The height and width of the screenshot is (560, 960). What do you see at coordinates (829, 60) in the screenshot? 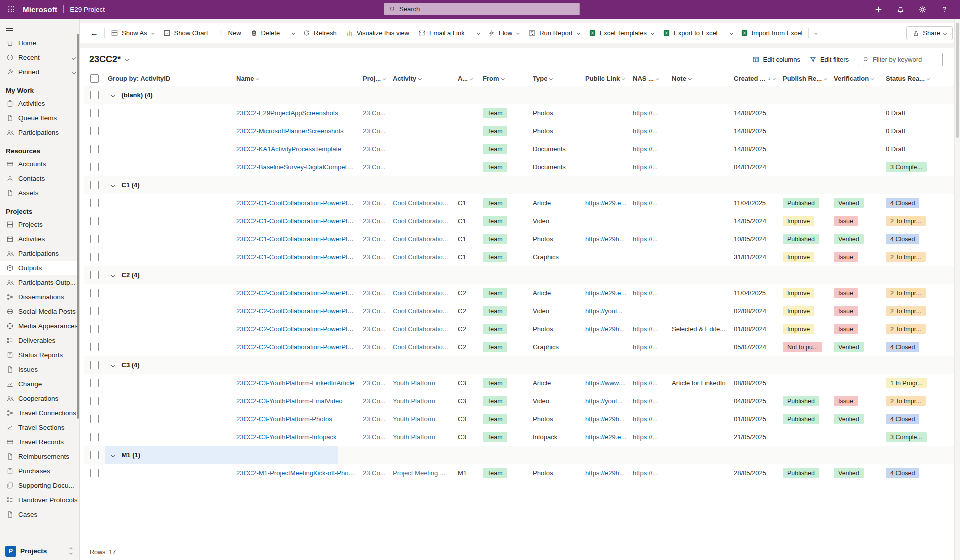
I see `edit-filters-button: Edit filters` at bounding box center [829, 60].